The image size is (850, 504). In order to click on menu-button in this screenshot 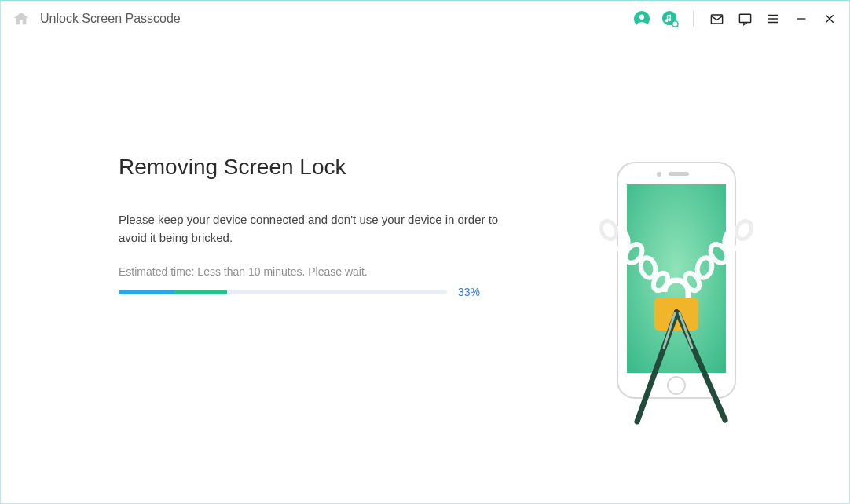, I will do `click(773, 19)`.